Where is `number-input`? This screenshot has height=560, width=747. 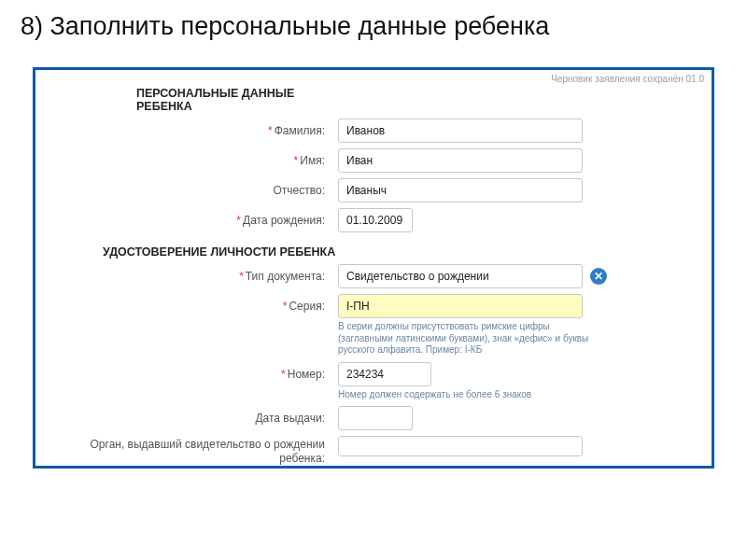 number-input is located at coordinates (385, 374).